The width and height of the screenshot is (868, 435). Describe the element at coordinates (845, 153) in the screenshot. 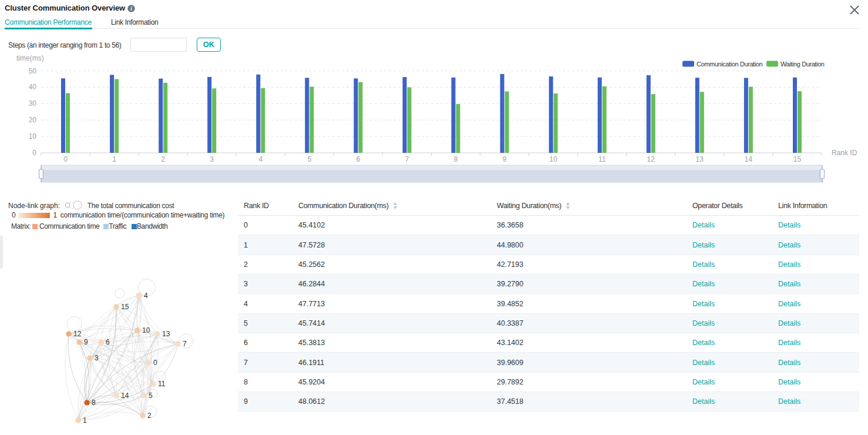

I see `svg-text: Rank ID` at that location.